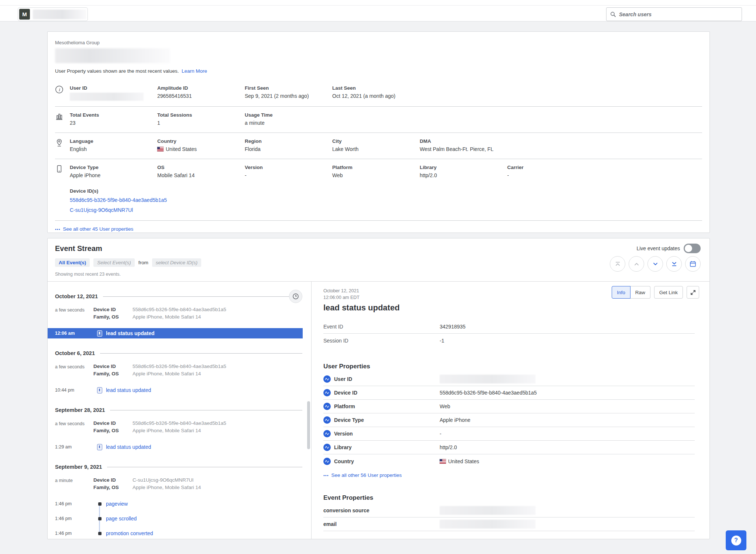  Describe the element at coordinates (201, 141) in the screenshot. I see `field-label: Country` at that location.